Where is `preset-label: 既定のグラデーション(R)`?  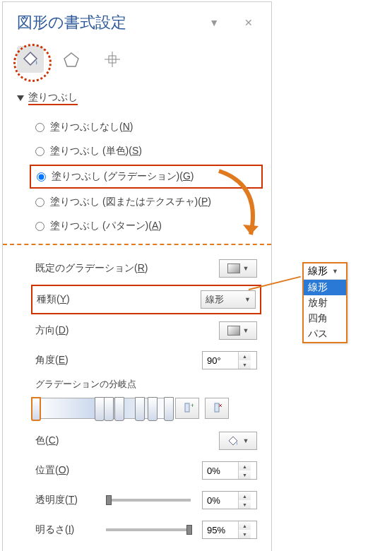 preset-label: 既定のグラデーション(R) is located at coordinates (127, 268).